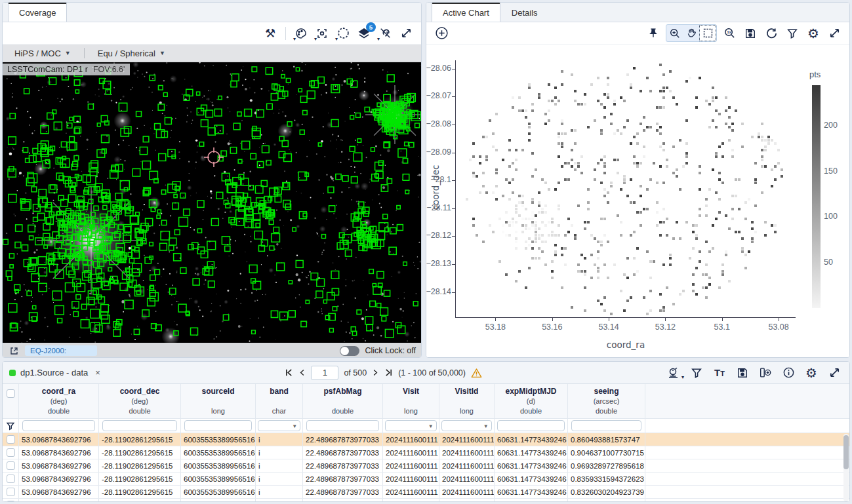 The image size is (852, 504). Describe the element at coordinates (813, 33) in the screenshot. I see `chart-settings-icon: ⚙` at that location.